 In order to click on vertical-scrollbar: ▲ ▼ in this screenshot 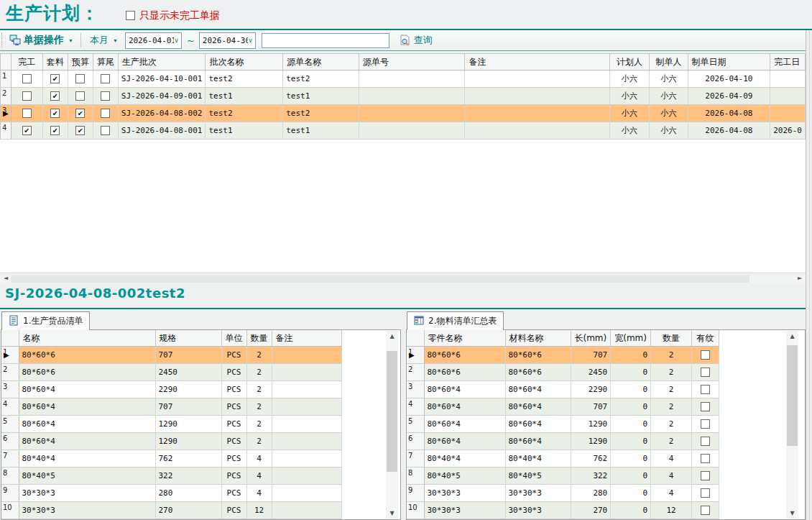, I will do `click(392, 424)`.